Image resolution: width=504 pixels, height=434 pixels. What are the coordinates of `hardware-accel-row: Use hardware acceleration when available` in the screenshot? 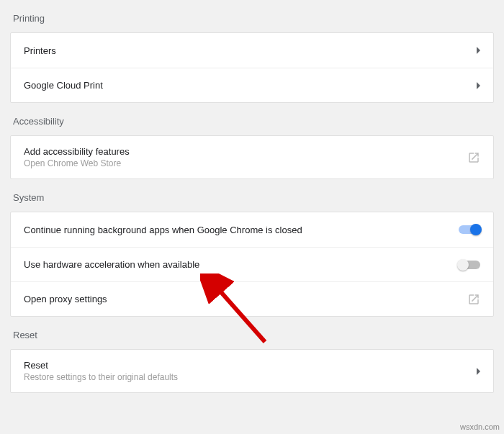 It's located at (252, 264).